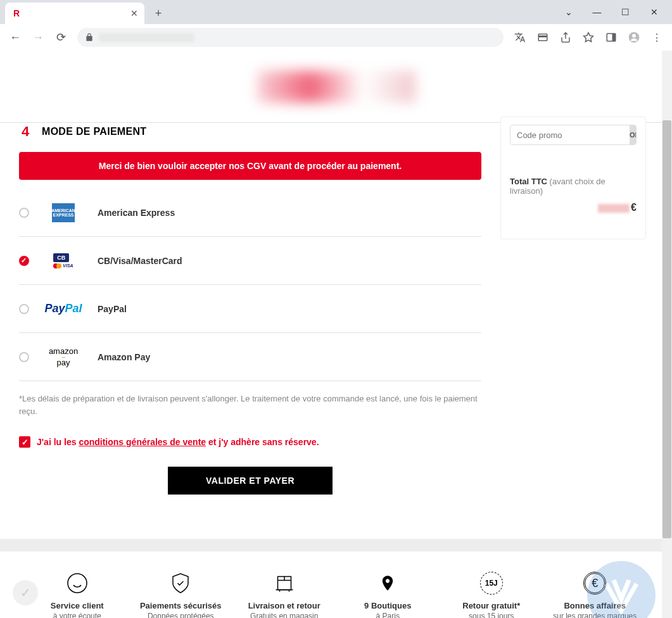  What do you see at coordinates (597, 12) in the screenshot?
I see `minimize-button: —` at bounding box center [597, 12].